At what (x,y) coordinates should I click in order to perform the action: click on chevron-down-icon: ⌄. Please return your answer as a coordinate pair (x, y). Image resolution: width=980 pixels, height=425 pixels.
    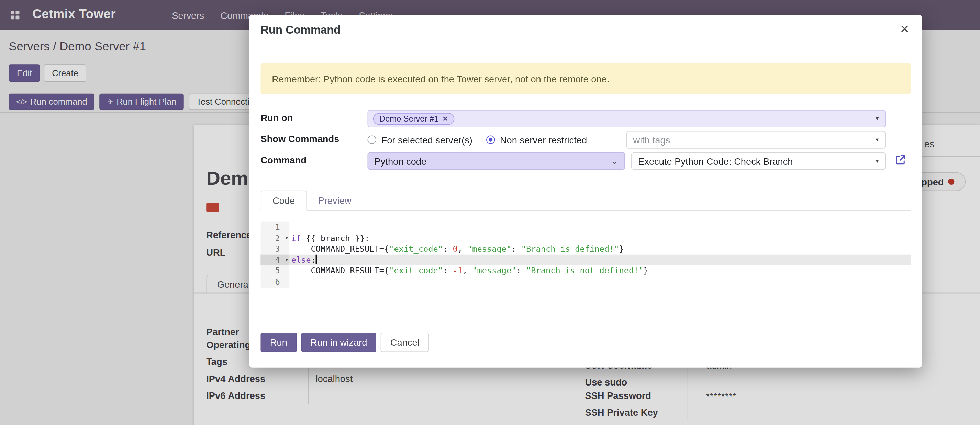
    Looking at the image, I should click on (615, 161).